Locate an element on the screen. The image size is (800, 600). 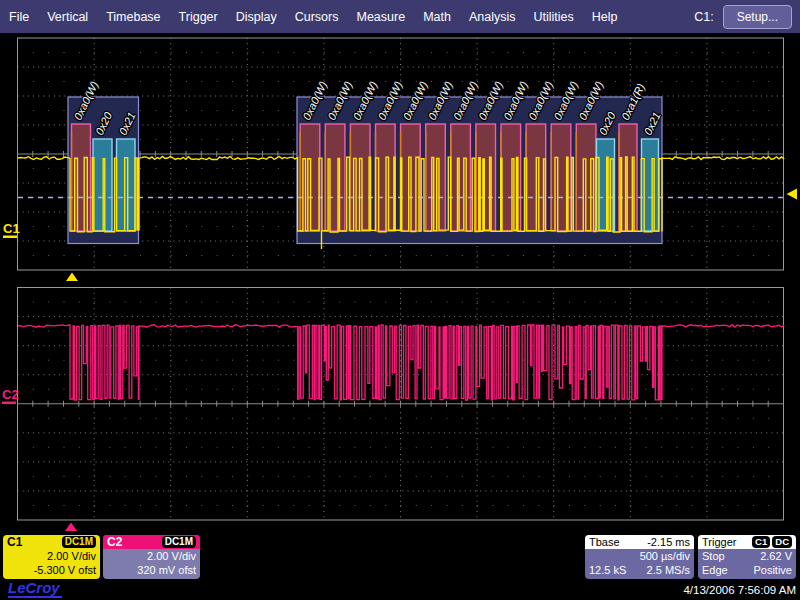
c2-label: C2 is located at coordinates (114, 542).